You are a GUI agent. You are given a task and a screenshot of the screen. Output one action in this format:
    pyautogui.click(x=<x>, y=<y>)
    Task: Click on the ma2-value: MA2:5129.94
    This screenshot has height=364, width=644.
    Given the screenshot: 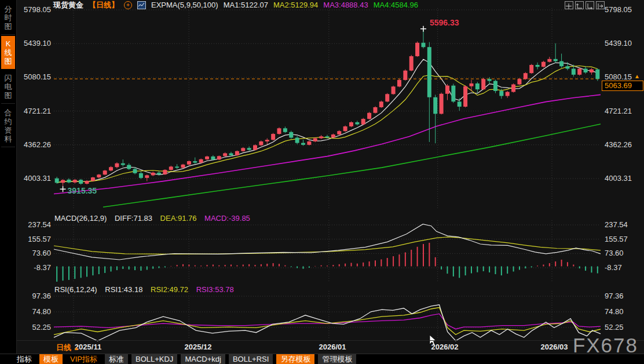 What is the action you would take?
    pyautogui.click(x=295, y=5)
    